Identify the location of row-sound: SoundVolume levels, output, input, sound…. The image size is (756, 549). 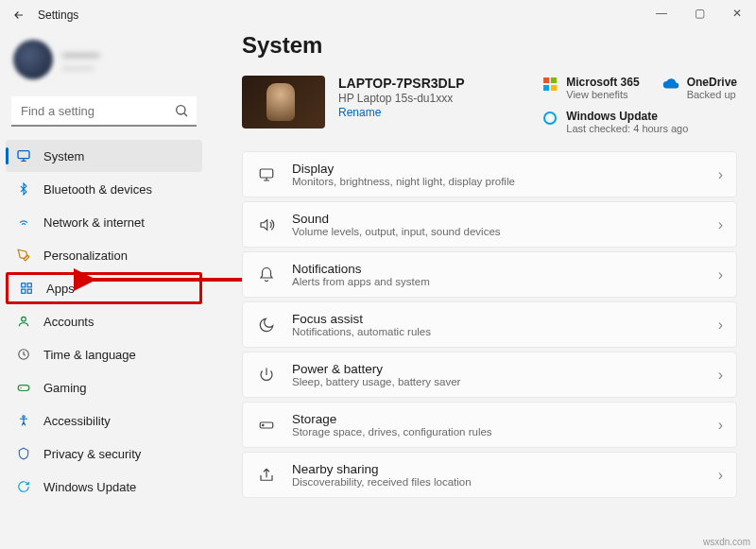
(490, 225).